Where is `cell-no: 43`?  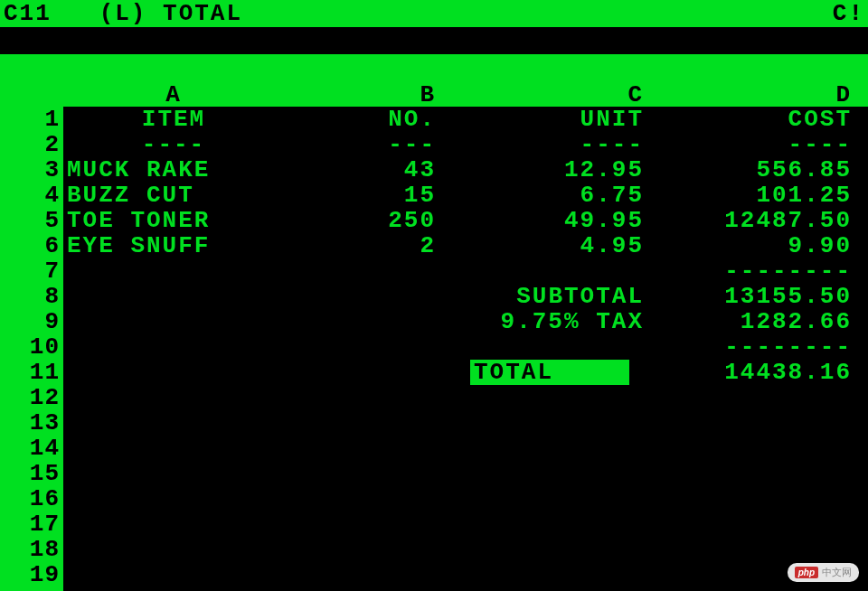 cell-no: 43 is located at coordinates (362, 170).